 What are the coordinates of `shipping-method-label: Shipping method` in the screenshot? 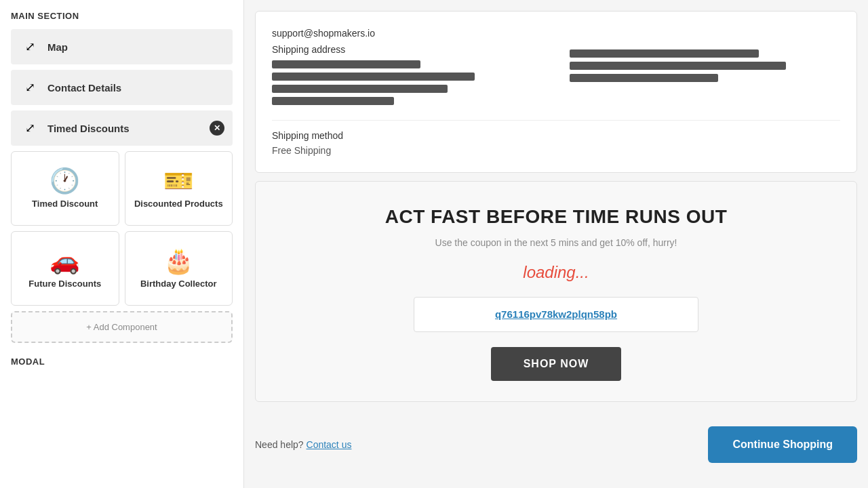 It's located at (556, 136).